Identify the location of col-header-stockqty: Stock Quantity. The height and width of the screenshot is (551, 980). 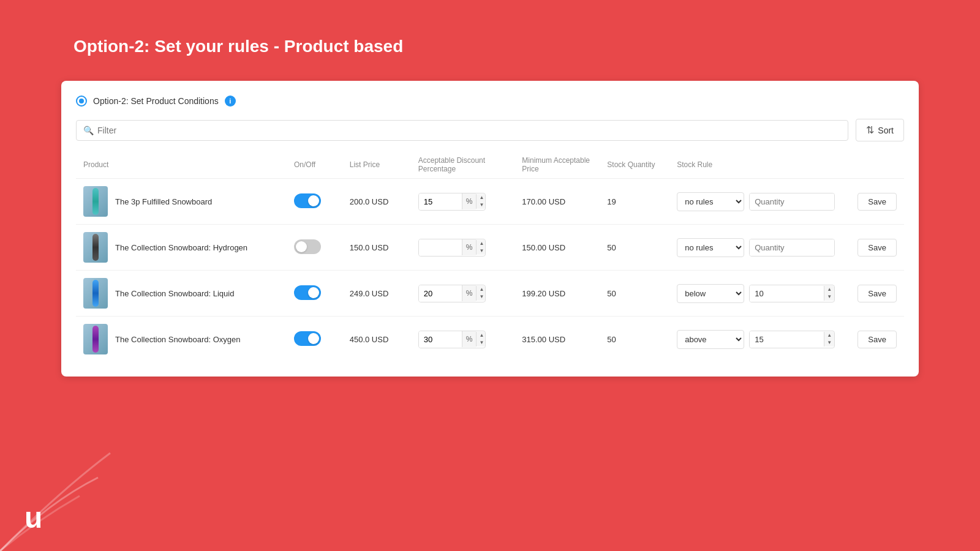
(635, 165).